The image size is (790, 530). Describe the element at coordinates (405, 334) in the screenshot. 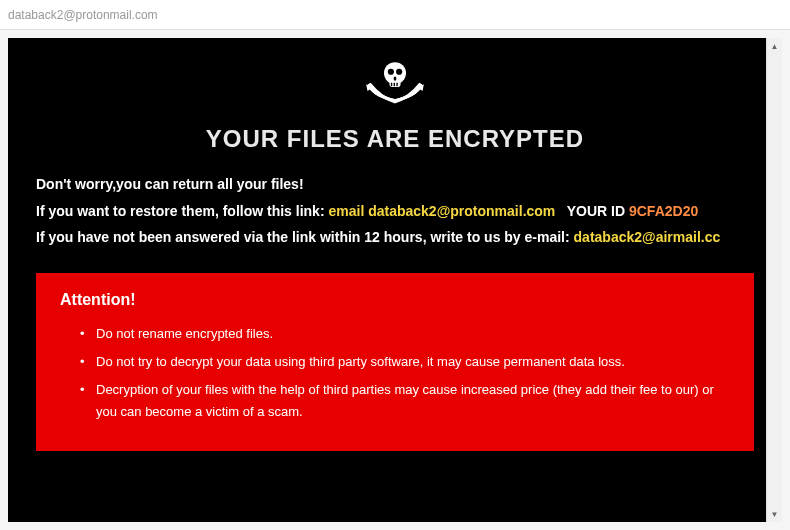

I see `attention-item: Do not rename encrypted files.` at that location.